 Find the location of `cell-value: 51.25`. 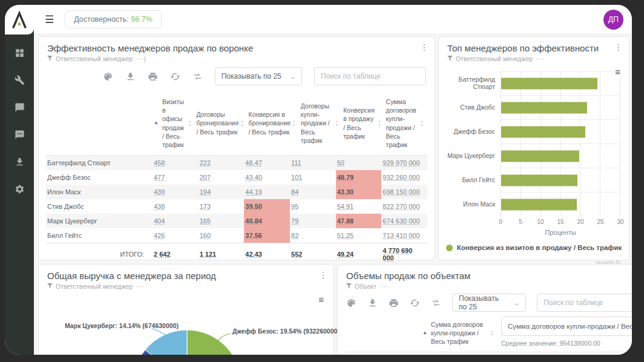

cell-value: 51.25 is located at coordinates (346, 235).